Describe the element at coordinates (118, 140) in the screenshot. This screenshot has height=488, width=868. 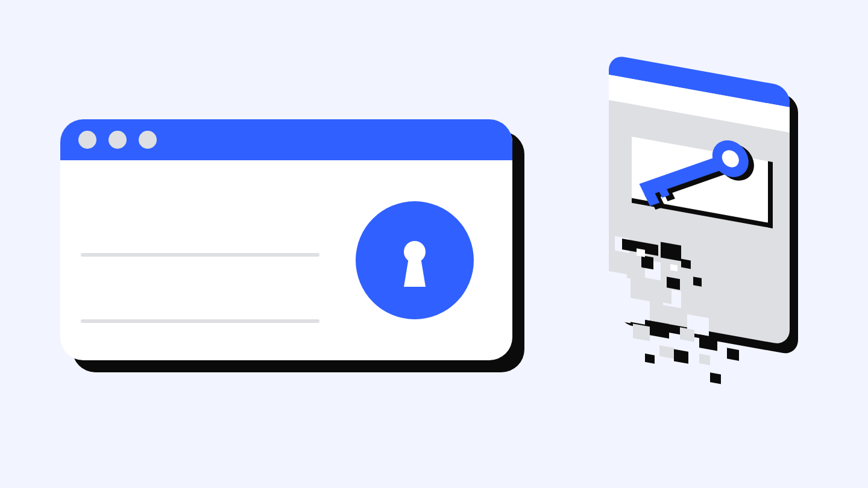
I see `window-dots` at that location.